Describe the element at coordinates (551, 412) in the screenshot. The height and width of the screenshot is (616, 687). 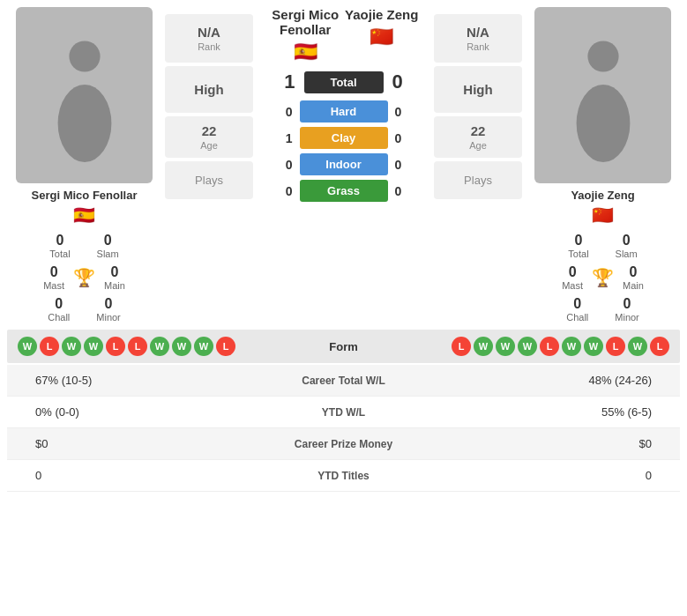
I see `career-stats-right-val: 55% (6-5)` at that location.